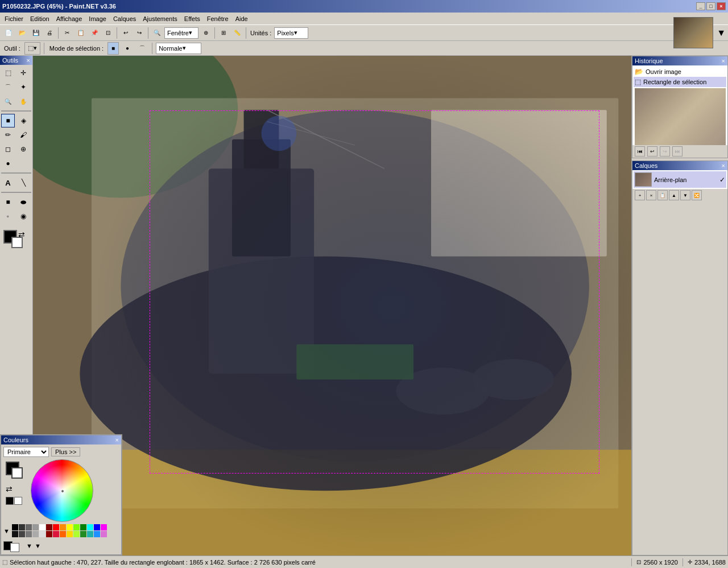  What do you see at coordinates (23, 135) in the screenshot?
I see `brush-tool: 🖌` at bounding box center [23, 135].